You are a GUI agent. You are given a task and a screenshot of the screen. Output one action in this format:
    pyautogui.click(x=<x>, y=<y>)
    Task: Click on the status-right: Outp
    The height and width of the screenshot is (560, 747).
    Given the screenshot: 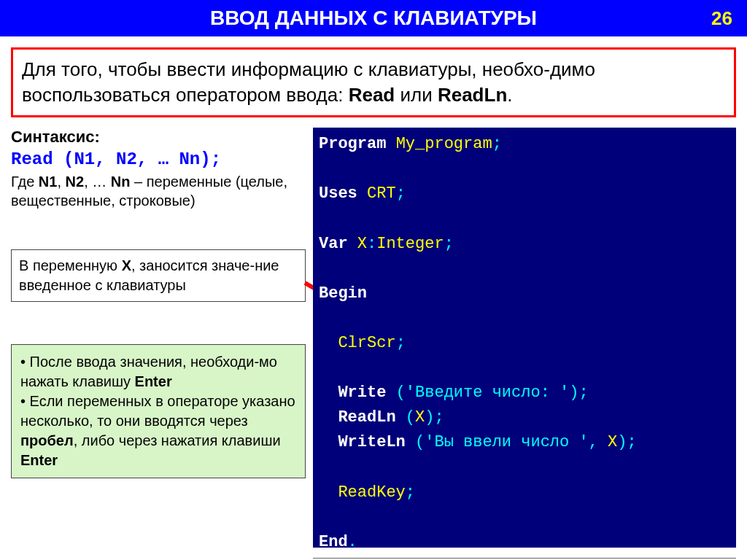 What is the action you would take?
    pyautogui.click(x=718, y=559)
    